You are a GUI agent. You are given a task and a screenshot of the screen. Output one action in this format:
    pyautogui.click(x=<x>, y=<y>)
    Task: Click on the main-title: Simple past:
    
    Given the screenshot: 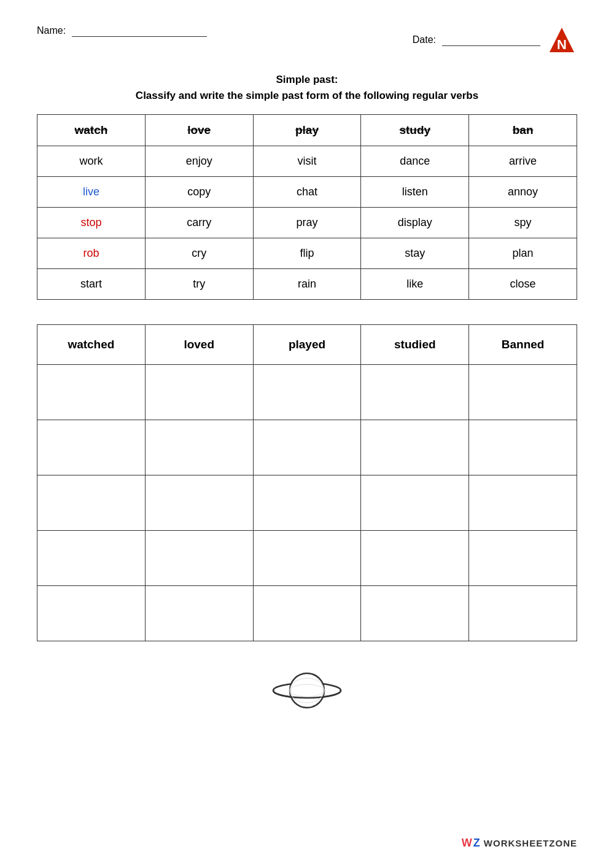 What is the action you would take?
    pyautogui.click(x=307, y=80)
    